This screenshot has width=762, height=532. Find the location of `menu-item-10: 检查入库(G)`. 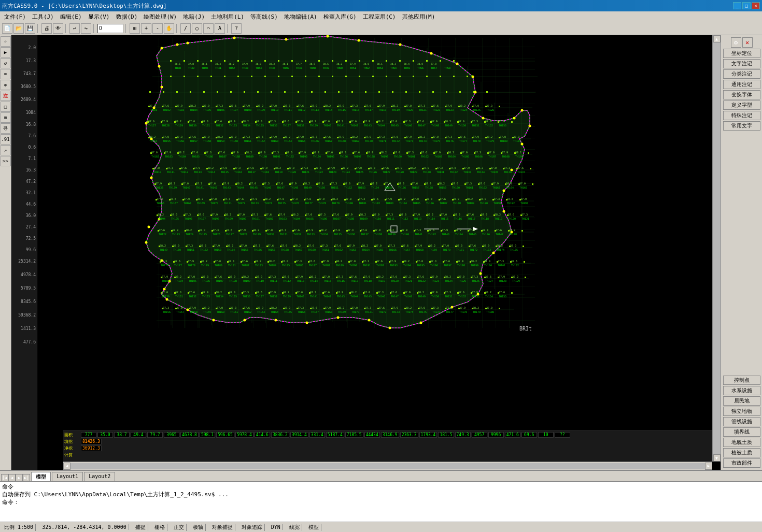

menu-item-10: 检查入库(G) is located at coordinates (340, 17).